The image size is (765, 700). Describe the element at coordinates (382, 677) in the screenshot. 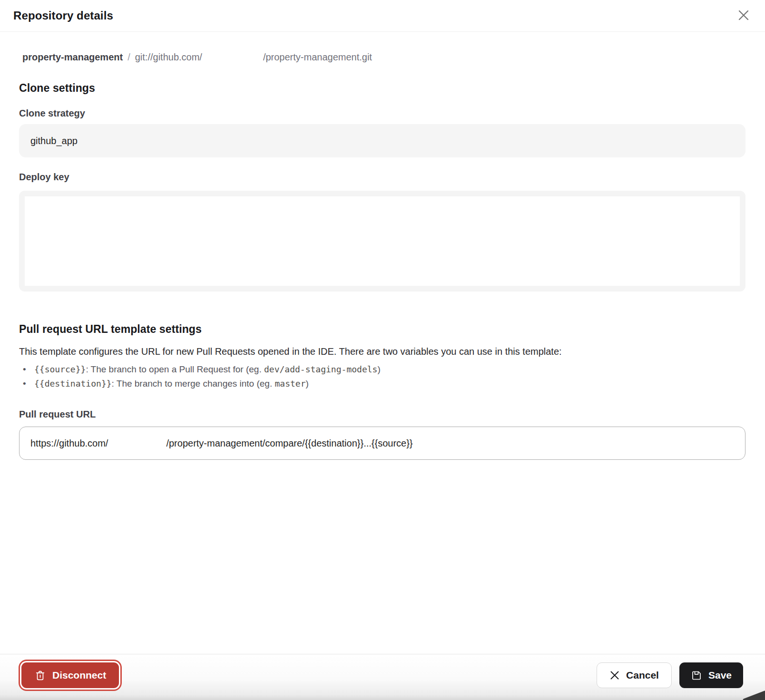

I see `modal-footer: Disconnect Cancel Save` at that location.